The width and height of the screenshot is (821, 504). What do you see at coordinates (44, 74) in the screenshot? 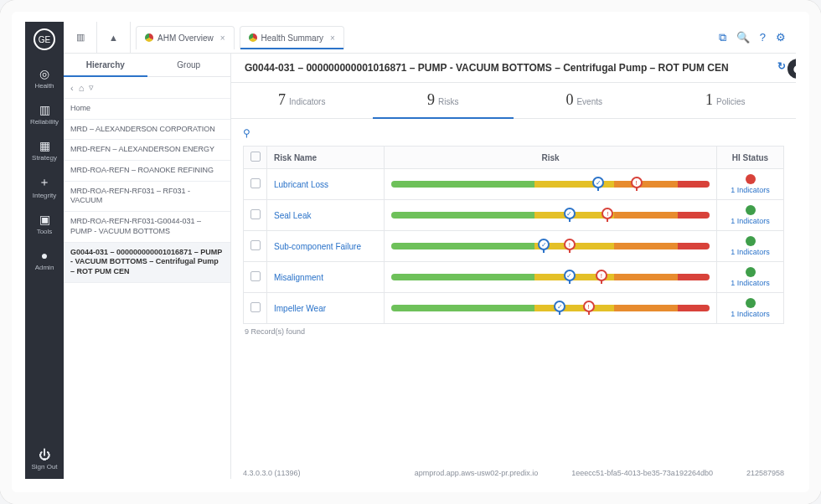
I see `health-icon: ◎` at bounding box center [44, 74].